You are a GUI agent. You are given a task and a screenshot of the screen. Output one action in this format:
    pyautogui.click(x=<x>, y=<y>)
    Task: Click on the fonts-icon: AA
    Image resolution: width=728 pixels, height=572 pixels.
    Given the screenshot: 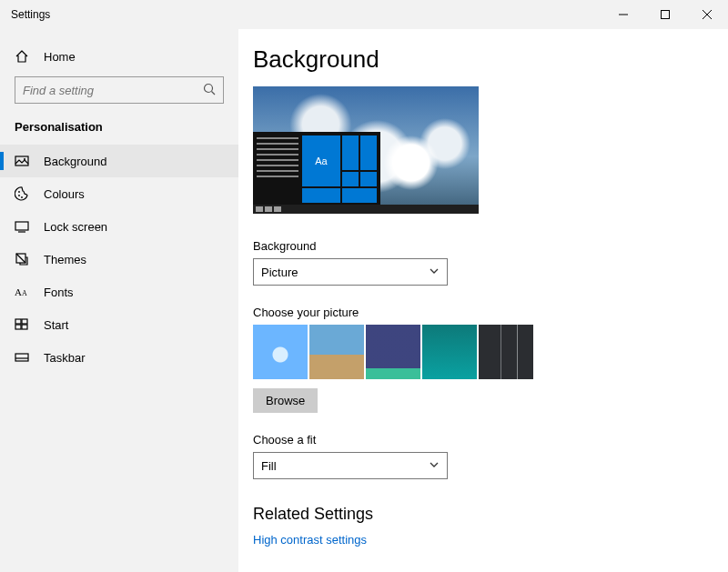 What is the action you would take?
    pyautogui.click(x=22, y=292)
    